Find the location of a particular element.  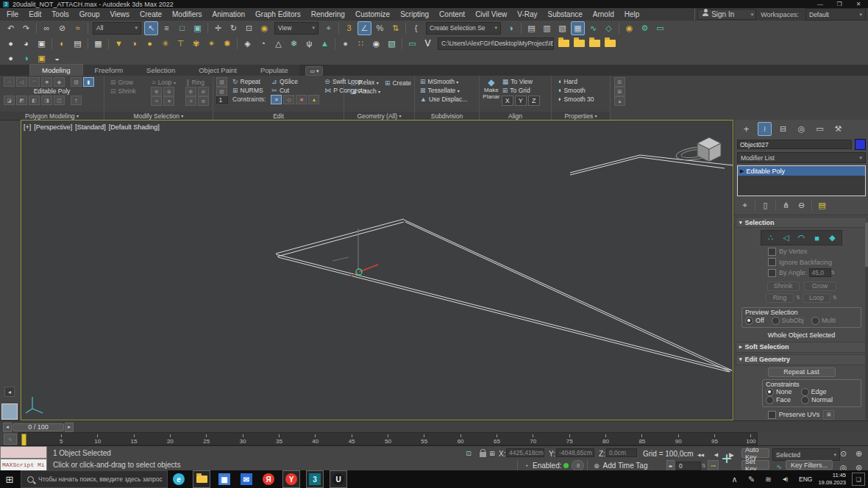

vray-mtl-sphere-icon: ● is located at coordinates (346, 44).